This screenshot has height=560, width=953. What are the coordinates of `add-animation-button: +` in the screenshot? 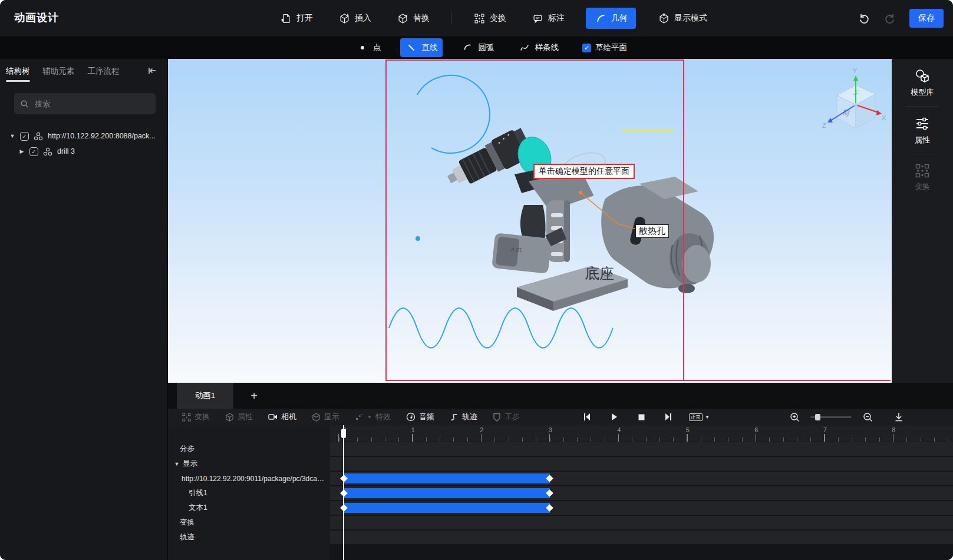 It's located at (254, 396).